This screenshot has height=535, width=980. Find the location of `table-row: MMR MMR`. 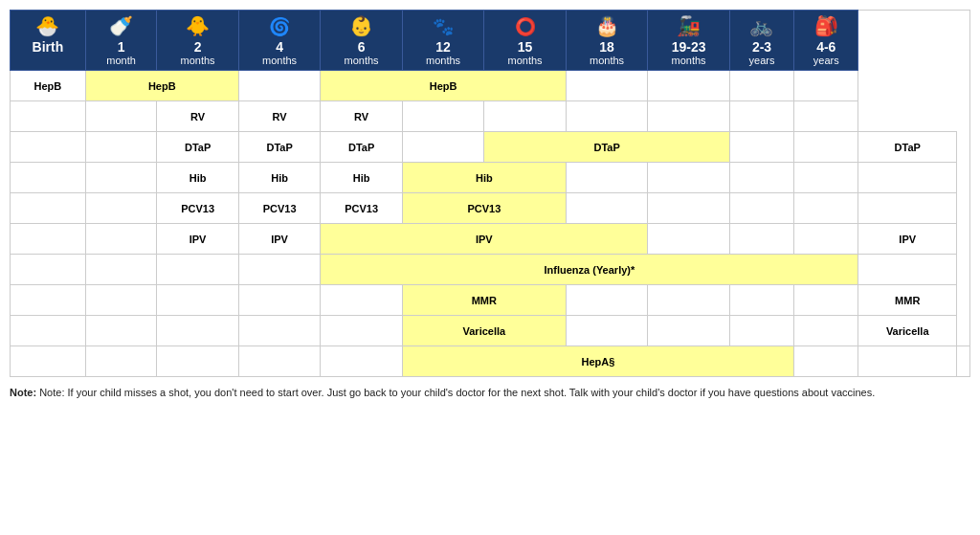

table-row: MMR MMR is located at coordinates (490, 301).